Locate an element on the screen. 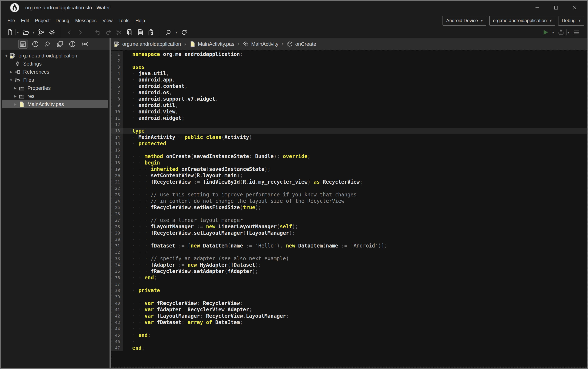 Image resolution: width=588 pixels, height=369 pixels. gutter-line-number: 36 is located at coordinates (117, 278).